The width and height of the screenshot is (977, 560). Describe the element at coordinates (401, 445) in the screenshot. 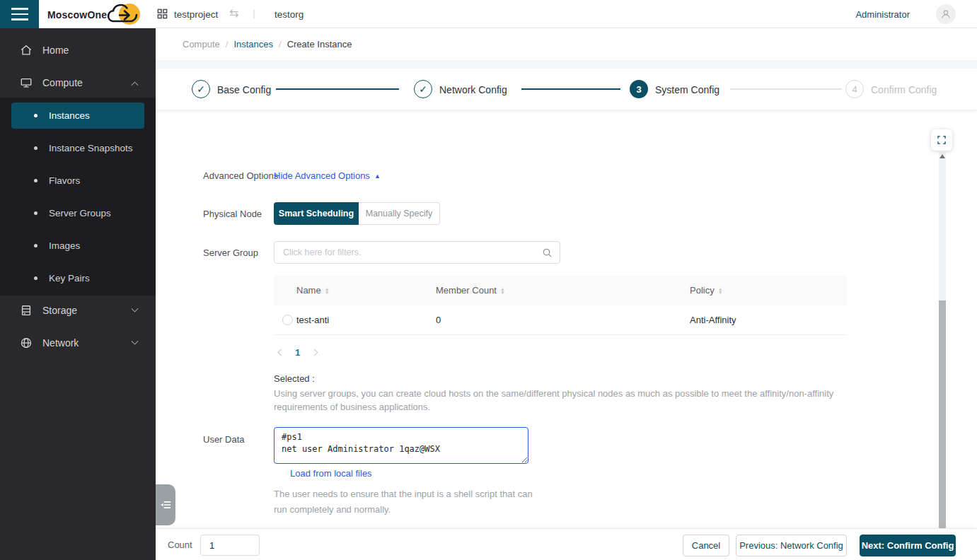

I see `user-data-field: #ps1 net user Administrator 1qaz@WSX` at that location.